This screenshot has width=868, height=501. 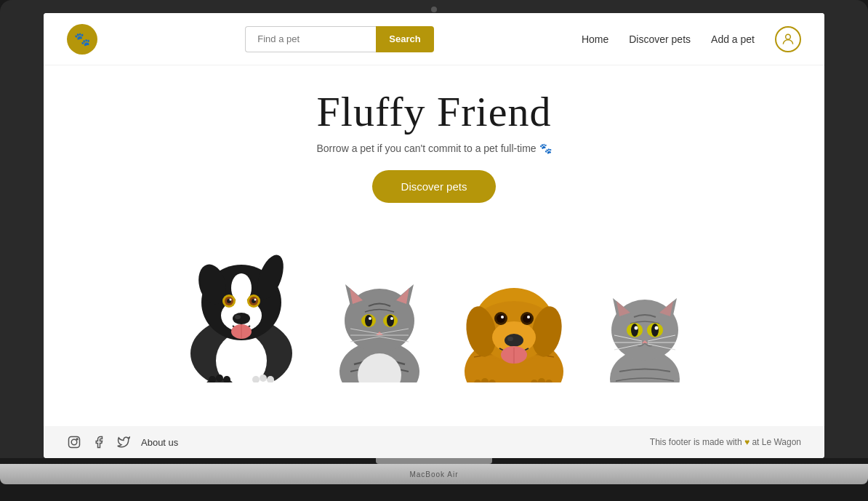 What do you see at coordinates (404, 39) in the screenshot?
I see `search-button: Search` at bounding box center [404, 39].